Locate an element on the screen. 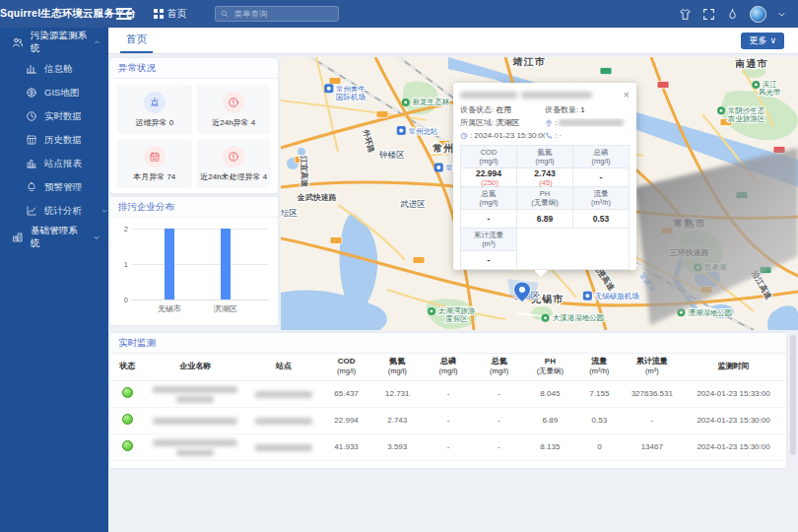  value-cell: 3.593 is located at coordinates (397, 447).